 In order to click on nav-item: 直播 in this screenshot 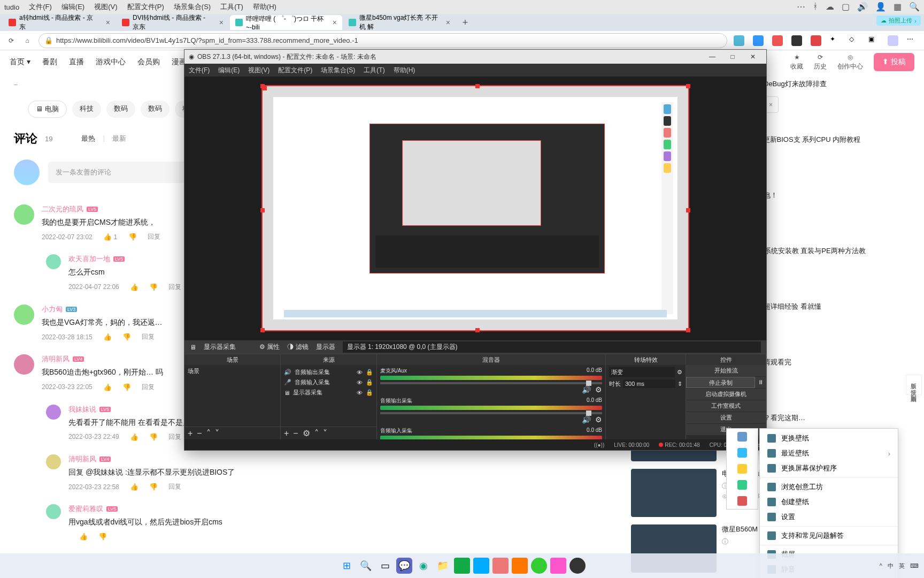, I will do `click(76, 62)`.